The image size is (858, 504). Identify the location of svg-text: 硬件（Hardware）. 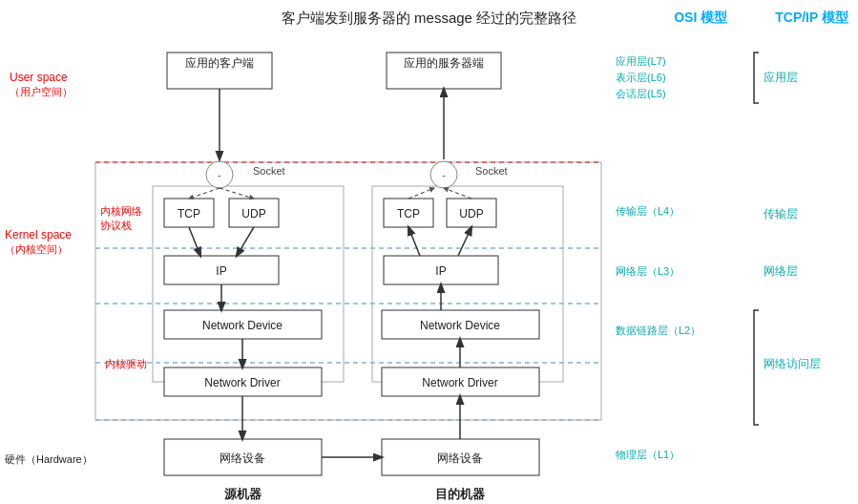
(49, 459).